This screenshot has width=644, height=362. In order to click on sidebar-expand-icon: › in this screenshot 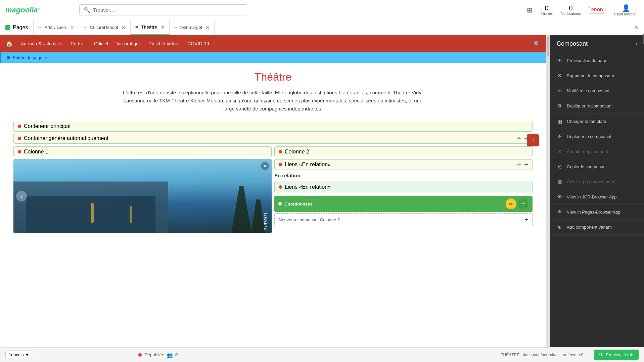, I will do `click(637, 44)`.